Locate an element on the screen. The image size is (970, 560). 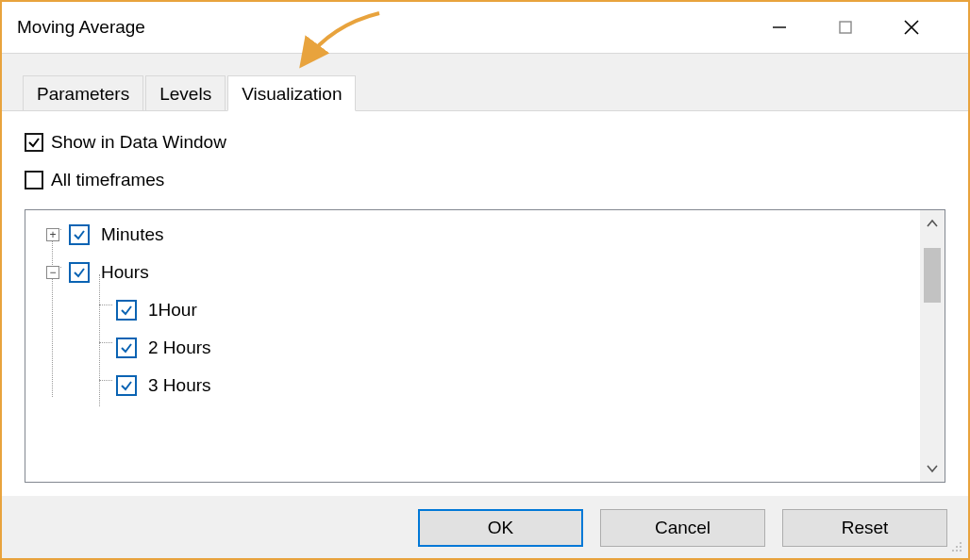
window-title: Moving Average is located at coordinates (81, 27).